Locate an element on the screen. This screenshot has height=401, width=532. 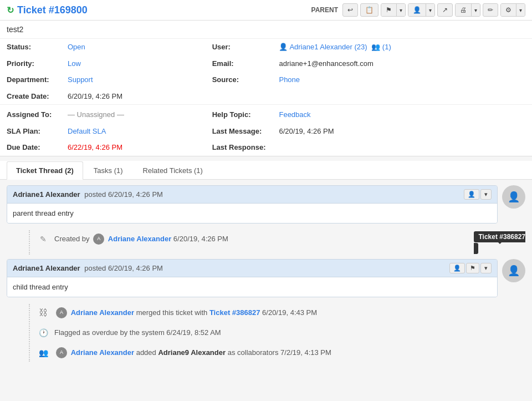
assign-arrow-button: ▾ is located at coordinates (430, 10).